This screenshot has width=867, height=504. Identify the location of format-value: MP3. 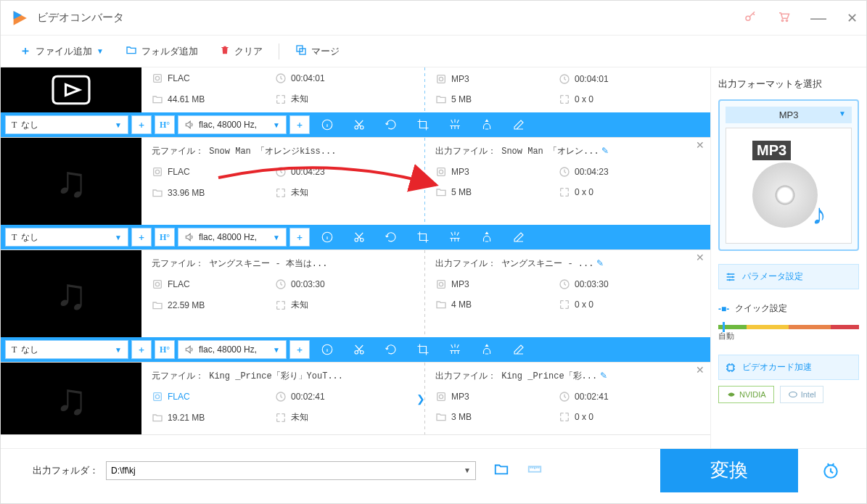
(789, 115).